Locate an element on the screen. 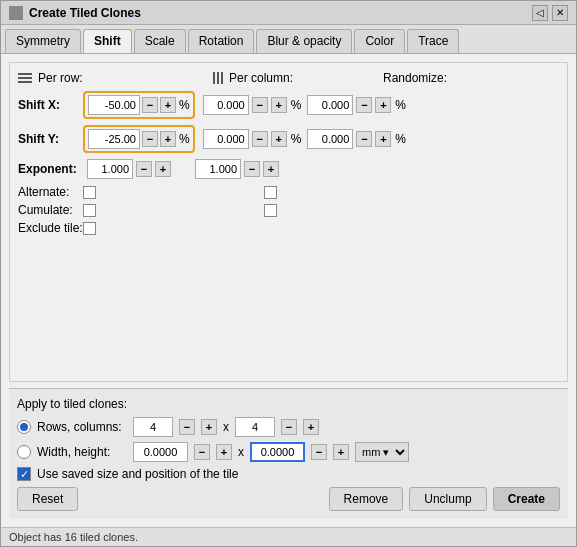 The image size is (577, 547). tab-bar: Symmetry Shift Scale Rotation Blur & opa… is located at coordinates (288, 40).